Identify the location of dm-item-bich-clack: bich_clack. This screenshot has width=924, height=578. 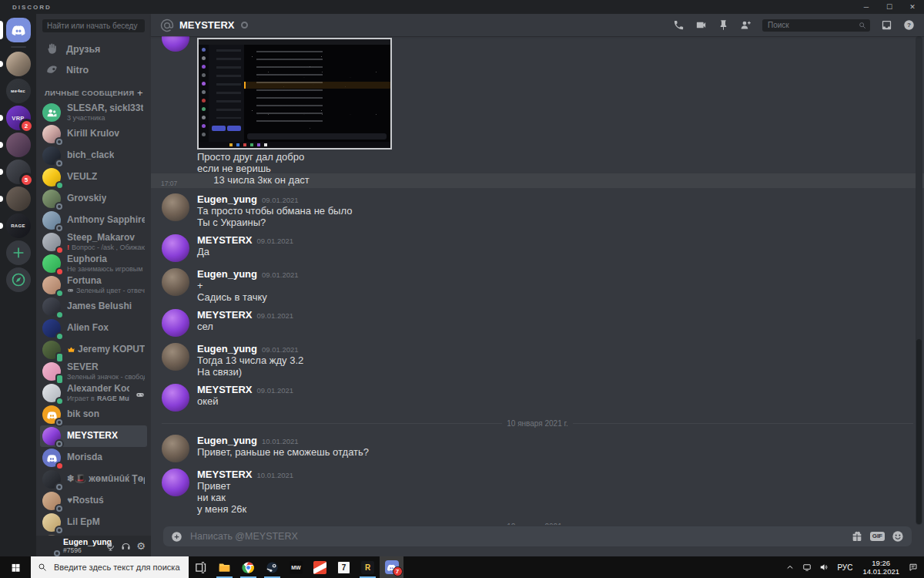
(94, 156).